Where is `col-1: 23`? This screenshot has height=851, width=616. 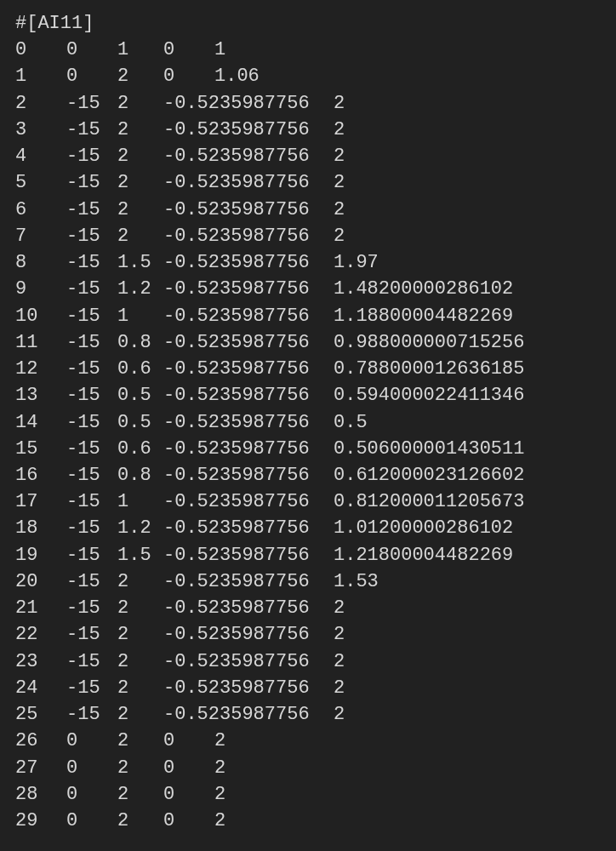
col-1: 23 is located at coordinates (41, 662).